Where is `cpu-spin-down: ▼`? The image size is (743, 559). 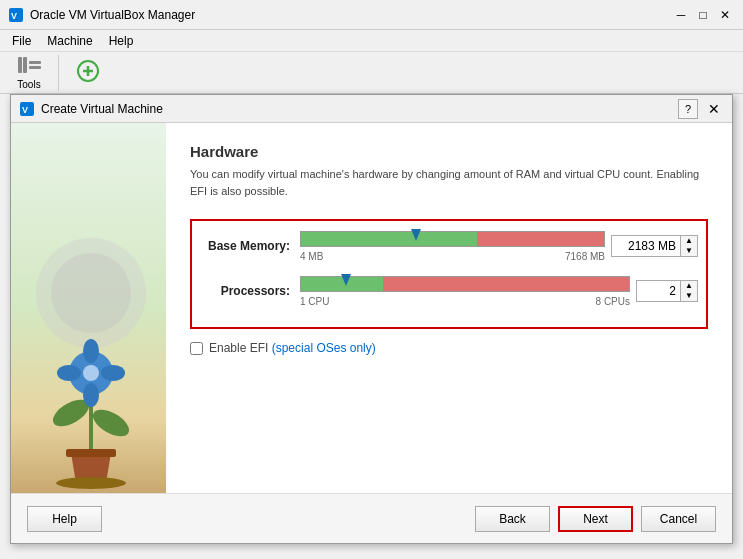
cpu-spin-down: ▼ is located at coordinates (689, 296).